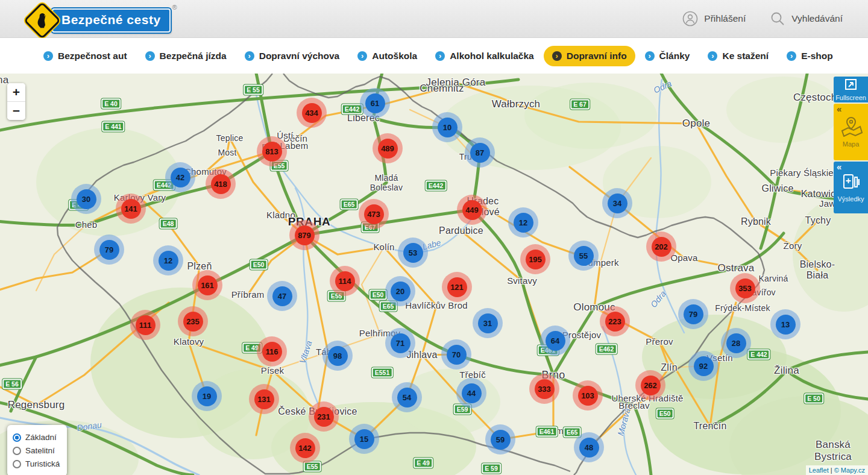 Image resolution: width=868 pixels, height=475 pixels. I want to click on map-cluster-marker: 161, so click(207, 285).